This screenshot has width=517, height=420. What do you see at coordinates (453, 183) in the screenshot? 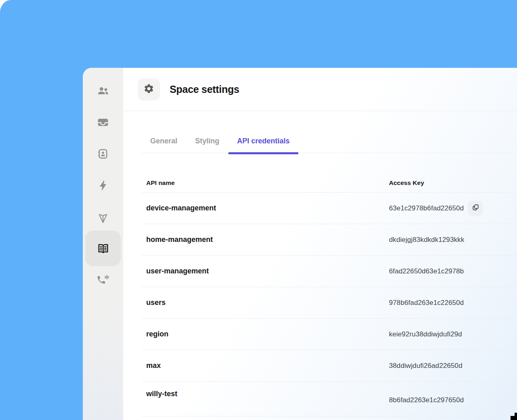
I see `column-header-access-key: Access Key` at bounding box center [453, 183].